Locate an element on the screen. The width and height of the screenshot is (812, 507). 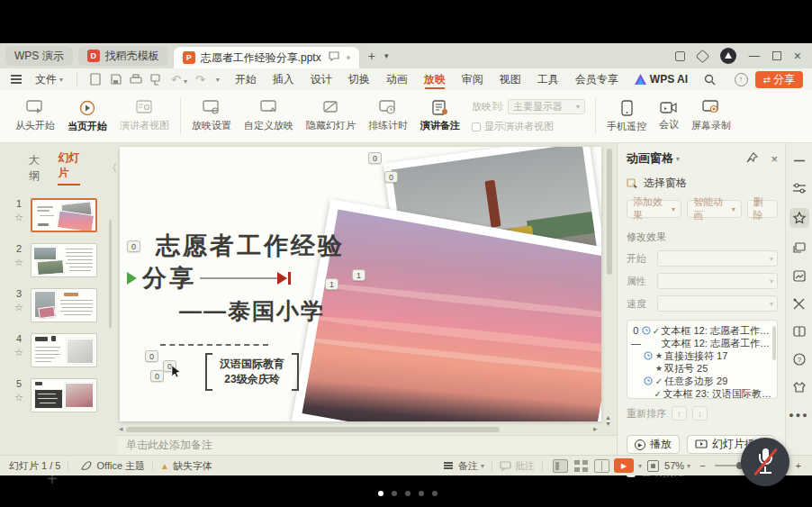
chevron-up-icon: ▾ is located at coordinates (483, 466).